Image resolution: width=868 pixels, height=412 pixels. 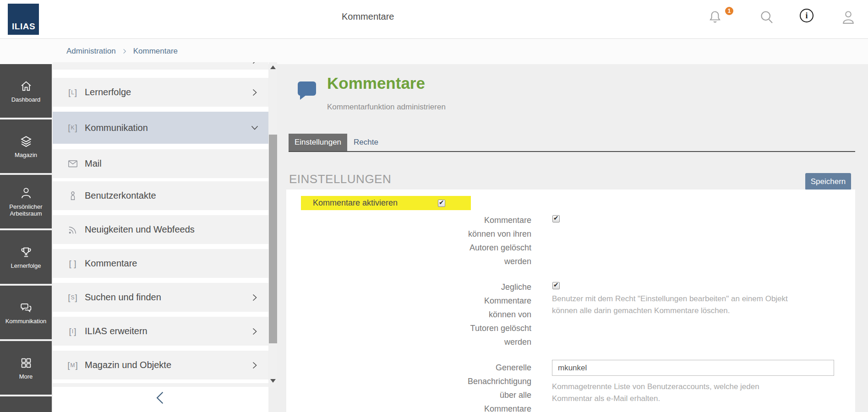 What do you see at coordinates (26, 201) in the screenshot?
I see `sidebar-item-persoenlicher-arbeitsraum: Persönlicher Arbeitsraum` at bounding box center [26, 201].